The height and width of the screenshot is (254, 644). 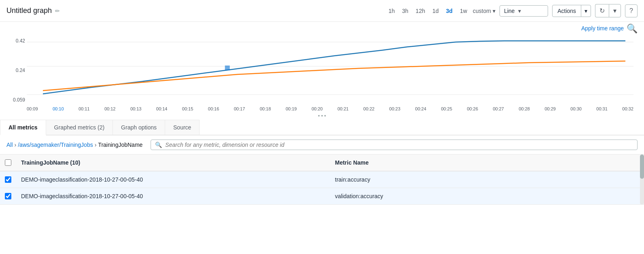 I want to click on time-btn-3h: 3h, so click(x=405, y=11).